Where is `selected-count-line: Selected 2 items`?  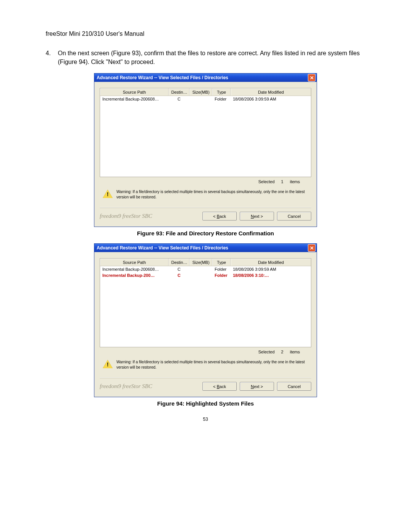 selected-count-line: Selected 2 items is located at coordinates (206, 351).